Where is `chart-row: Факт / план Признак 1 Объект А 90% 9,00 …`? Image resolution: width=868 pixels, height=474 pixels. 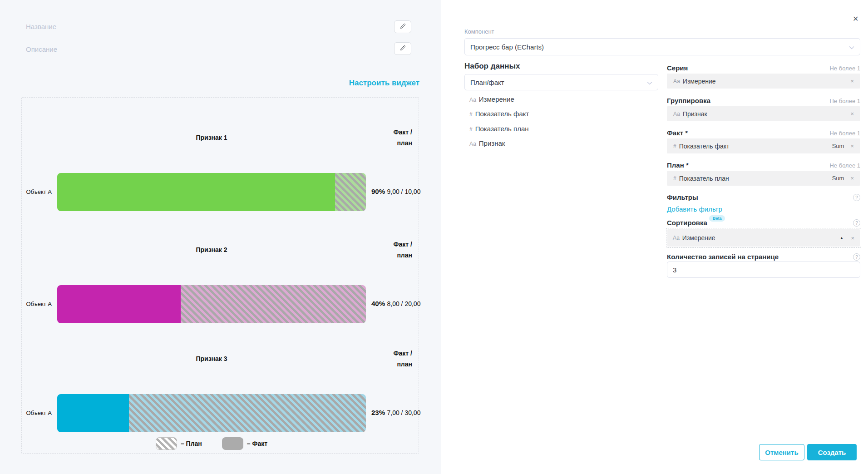
chart-row: Факт / план Признак 1 Объект А 90% 9,00 … is located at coordinates (217, 173).